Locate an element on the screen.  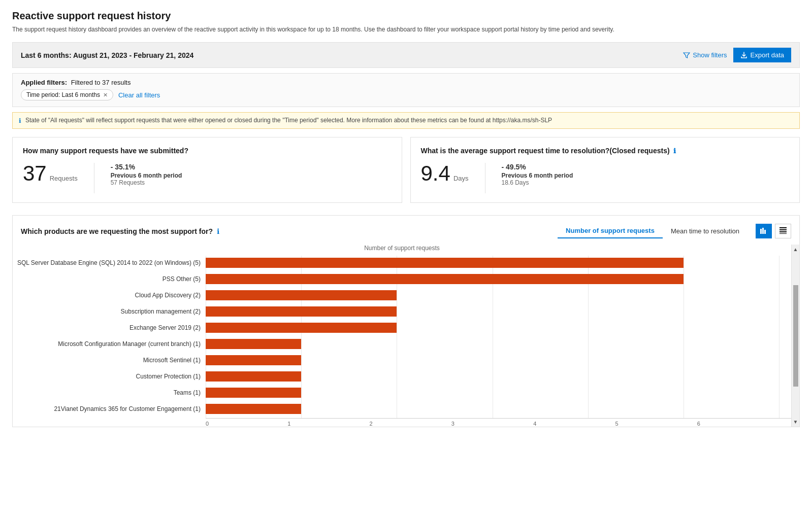
filter-tags: Time period: Last 6 months ✕ Clear all f… is located at coordinates (406, 95).